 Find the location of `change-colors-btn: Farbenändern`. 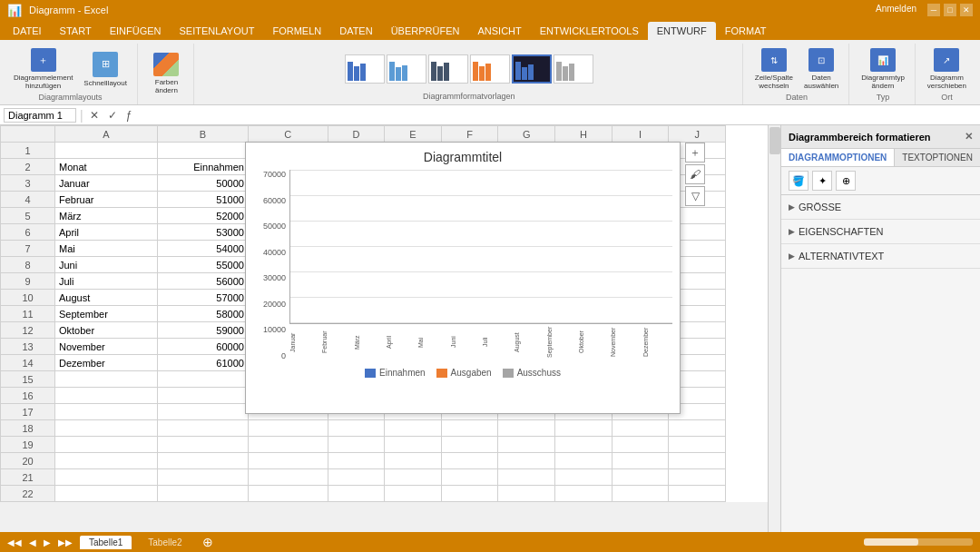

change-colors-btn: Farbenändern is located at coordinates (166, 74).